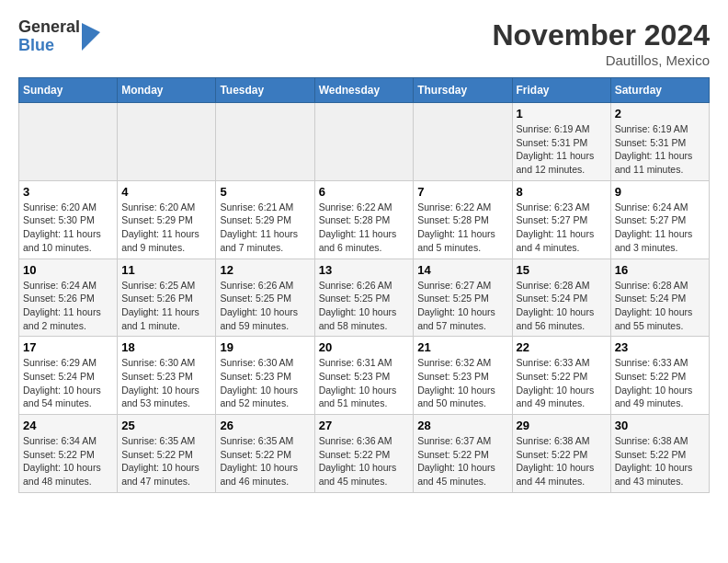 This screenshot has width=728, height=563. Describe the element at coordinates (364, 375) in the screenshot. I see `day-cell: 20Sunrise: 6:31 AM Sunset: 5:23 PM Dayli…` at that location.